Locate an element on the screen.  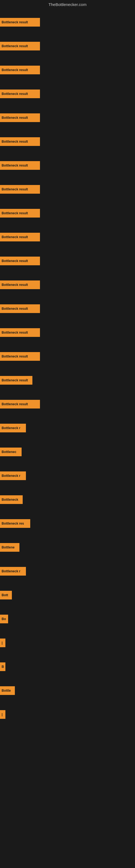
bar-label: Bo is located at coordinates (4, 619).